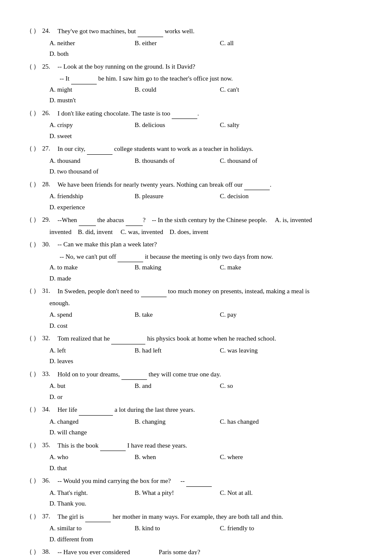 The height and width of the screenshot is (555, 392). What do you see at coordinates (260, 529) in the screenshot?
I see `option-37c: C. friendly to` at bounding box center [260, 529].